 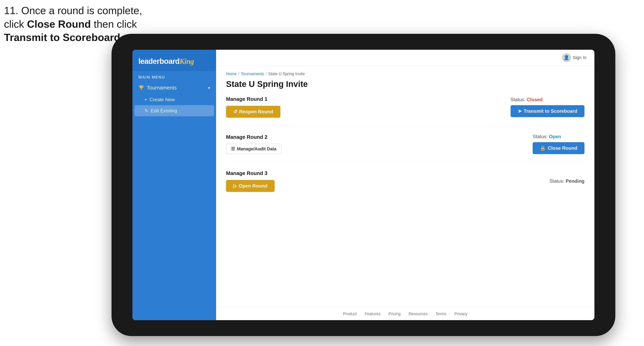 What do you see at coordinates (250, 173) in the screenshot?
I see `round-3-title: Manage Round 3` at bounding box center [250, 173].